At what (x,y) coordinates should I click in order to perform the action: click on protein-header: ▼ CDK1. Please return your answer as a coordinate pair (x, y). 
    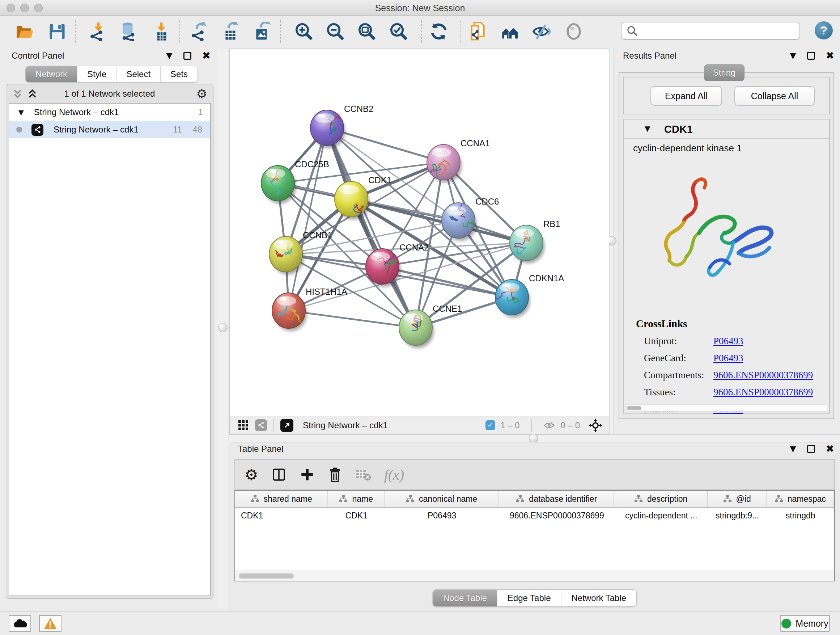
    Looking at the image, I should click on (726, 129).